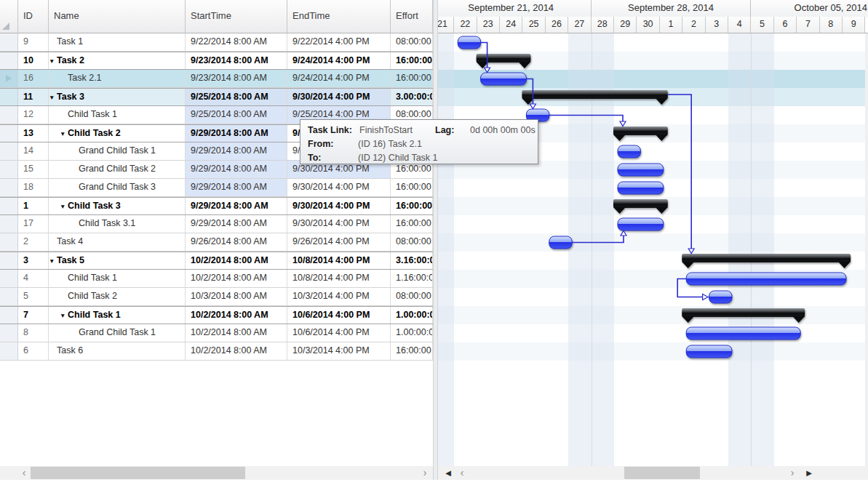 This screenshot has height=482, width=868. Describe the element at coordinates (33, 115) in the screenshot. I see `cell-id: 12` at that location.